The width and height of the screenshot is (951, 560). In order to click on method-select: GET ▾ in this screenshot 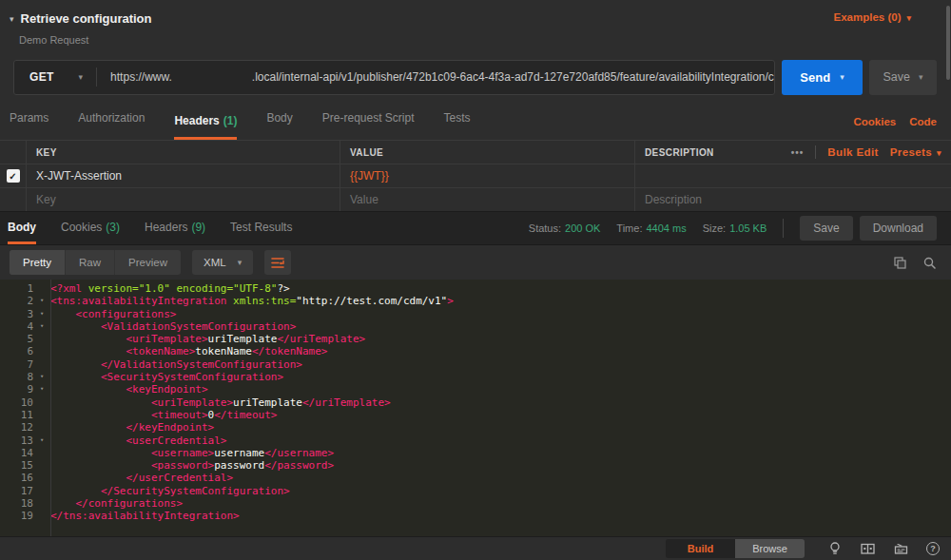, I will do `click(55, 78)`.